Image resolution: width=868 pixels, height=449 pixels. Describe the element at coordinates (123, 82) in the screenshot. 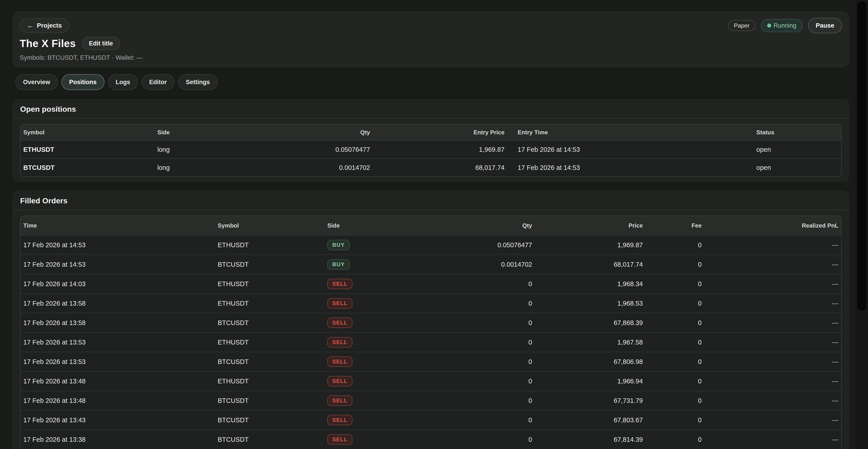

I see `tab-logs: Logs` at that location.